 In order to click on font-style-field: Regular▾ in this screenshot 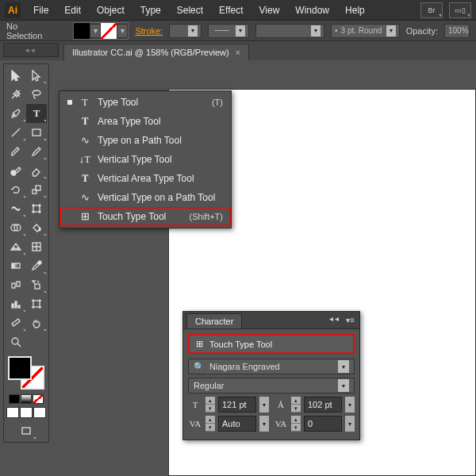, I will do `click(271, 386)`.